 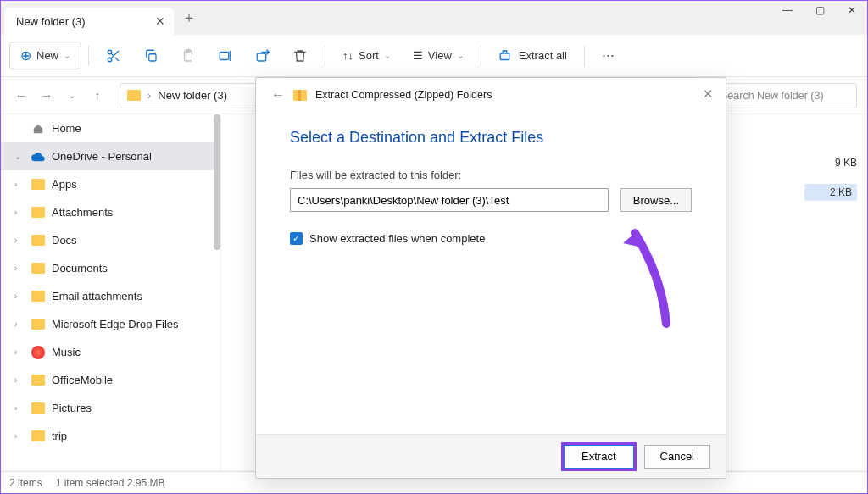 What do you see at coordinates (440, 56) in the screenshot?
I see `view-label: View` at bounding box center [440, 56].